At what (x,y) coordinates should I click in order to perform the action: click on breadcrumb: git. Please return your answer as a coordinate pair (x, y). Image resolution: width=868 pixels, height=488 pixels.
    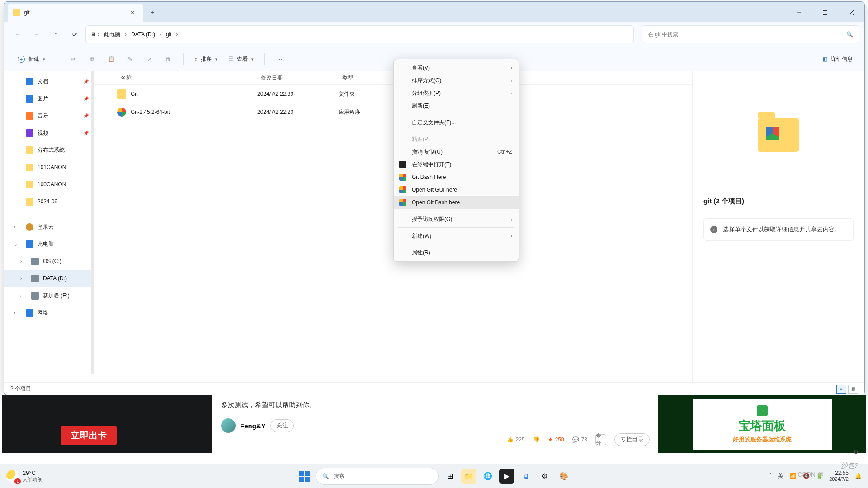
    Looking at the image, I should click on (169, 34).